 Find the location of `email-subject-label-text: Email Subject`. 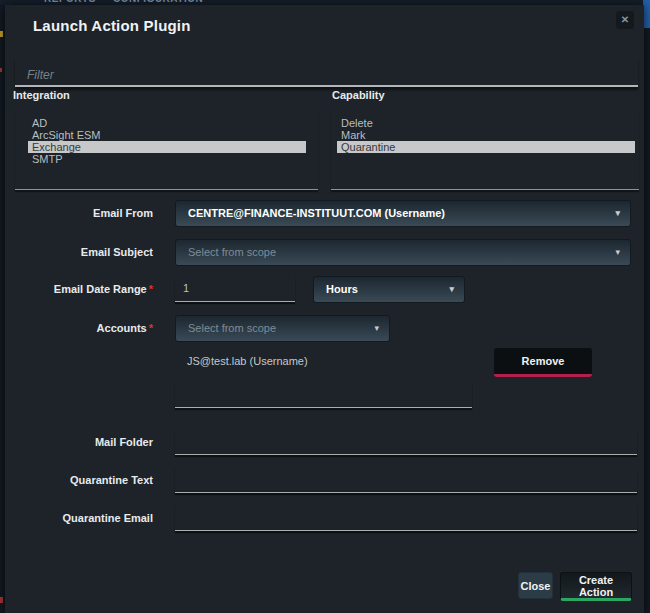

email-subject-label-text: Email Subject is located at coordinates (117, 252).